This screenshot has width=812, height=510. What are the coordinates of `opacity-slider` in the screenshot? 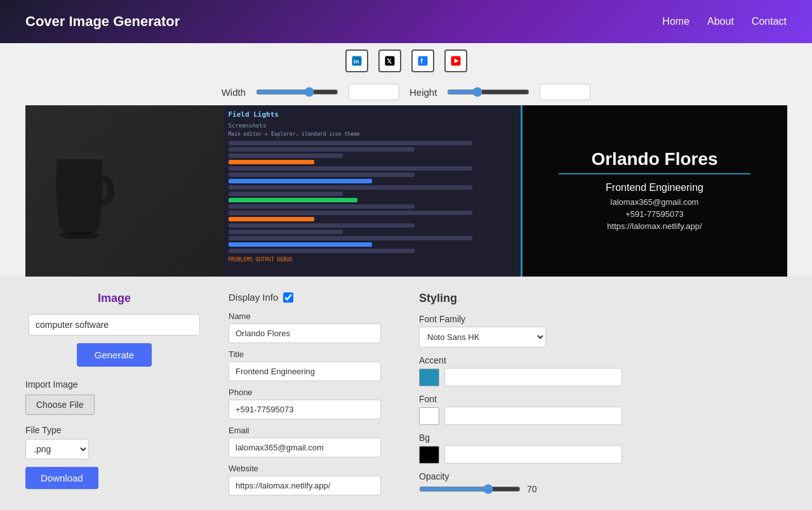 It's located at (470, 489).